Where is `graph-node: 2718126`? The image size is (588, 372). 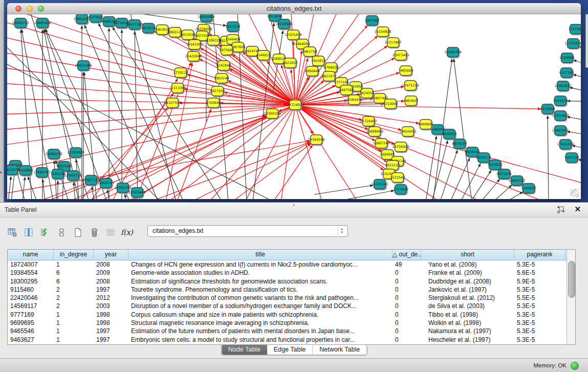 graph-node: 2718126 is located at coordinates (181, 73).